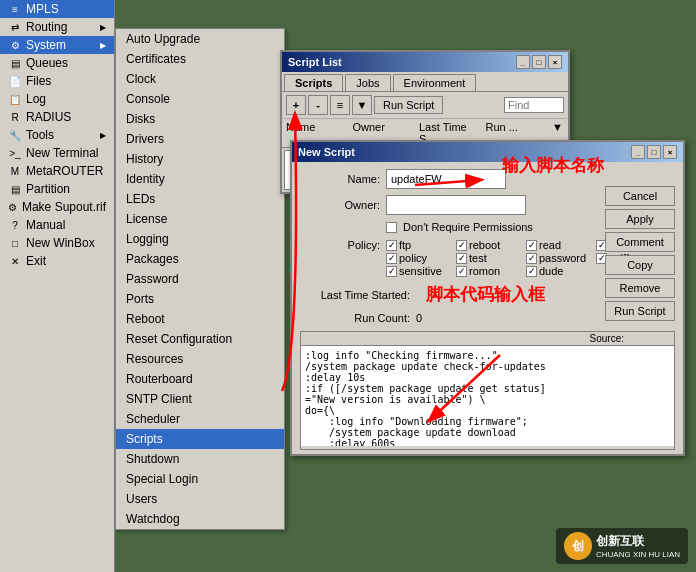  I want to click on sensitive-checkbox, so click(392, 272).